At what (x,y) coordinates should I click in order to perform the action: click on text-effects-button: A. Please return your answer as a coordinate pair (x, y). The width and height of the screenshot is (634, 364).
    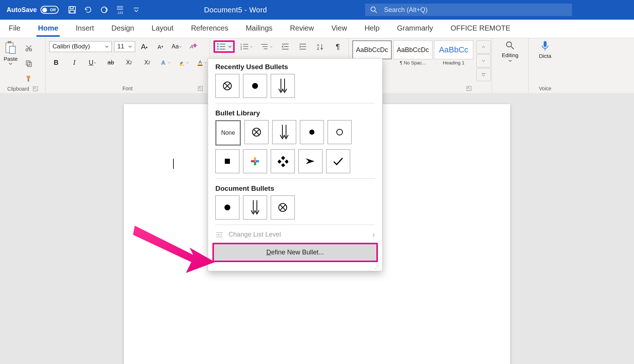
    Looking at the image, I should click on (165, 63).